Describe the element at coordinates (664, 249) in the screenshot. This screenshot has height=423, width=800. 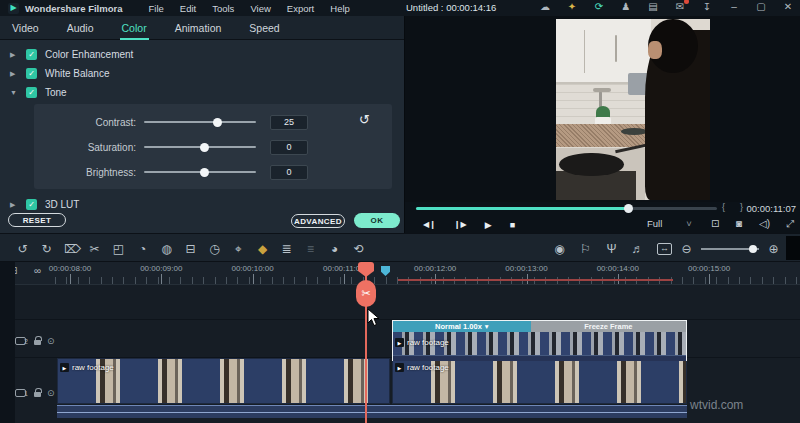
I see `fit-timeline-icon: ↔` at that location.